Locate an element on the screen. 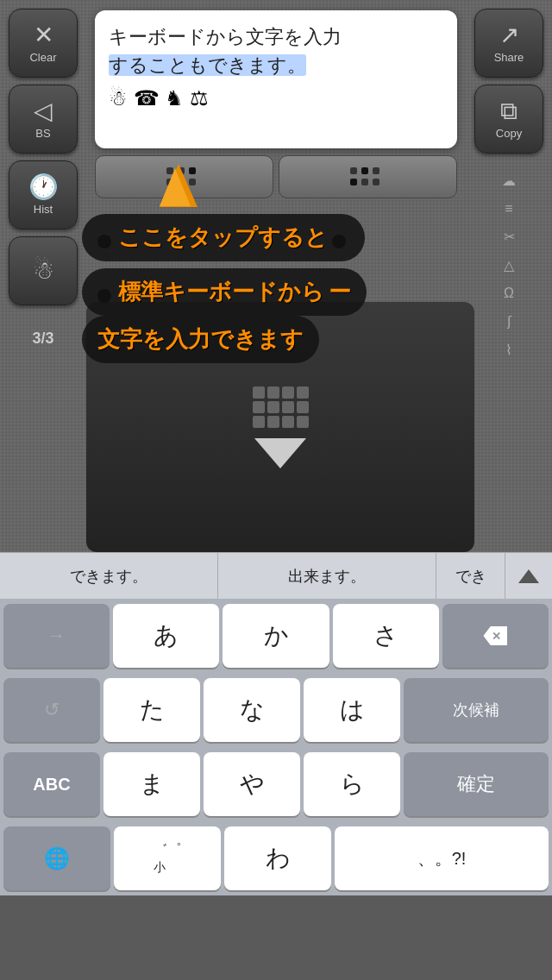 The image size is (552, 980). bs-button: ◁ BS is located at coordinates (43, 119).